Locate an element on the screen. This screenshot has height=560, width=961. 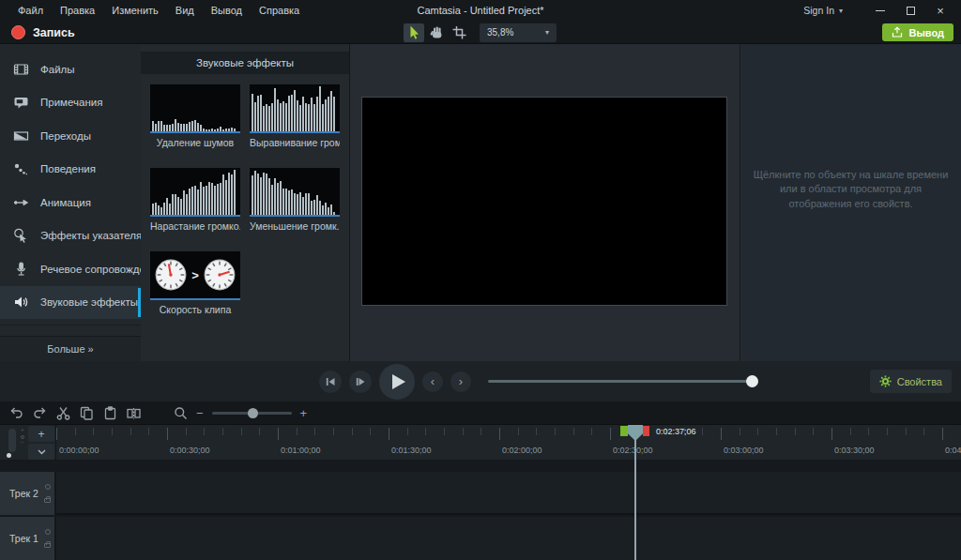
waveform-thumbnail is located at coordinates (295, 192).